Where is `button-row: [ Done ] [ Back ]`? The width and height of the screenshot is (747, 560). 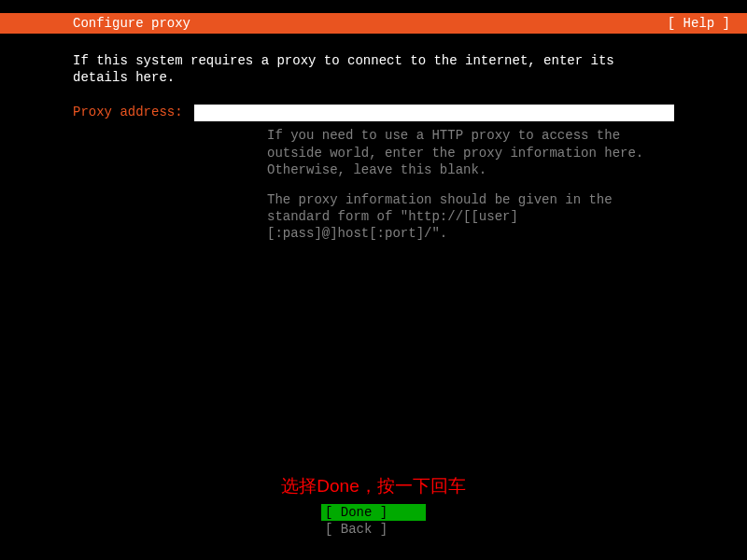 button-row: [ Done ] [ Back ] is located at coordinates (374, 521).